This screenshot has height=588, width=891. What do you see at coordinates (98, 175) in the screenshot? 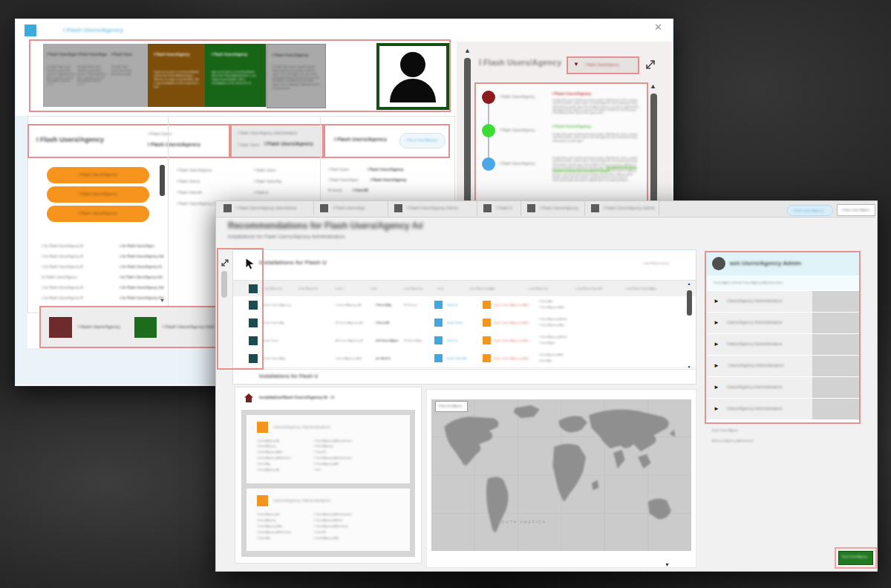
I see `pill-button-1: I Flash Users/Agency` at bounding box center [98, 175].